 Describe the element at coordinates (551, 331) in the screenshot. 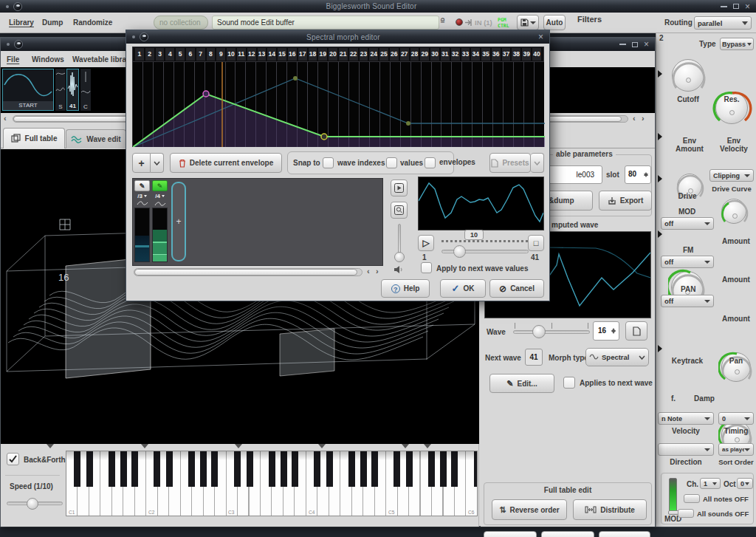

I see `wave-slider` at that location.